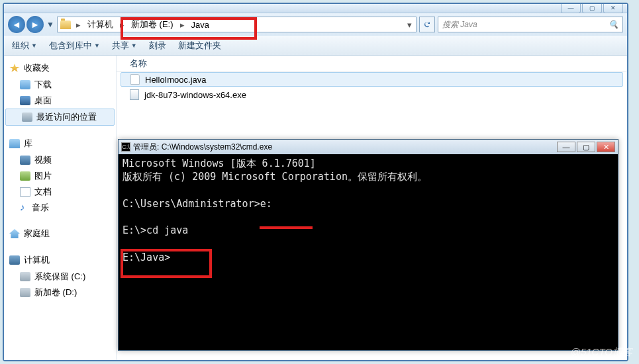 This screenshot has height=364, width=639. Describe the element at coordinates (124, 46) in the screenshot. I see `toolbar-share: 共享▼` at that location.